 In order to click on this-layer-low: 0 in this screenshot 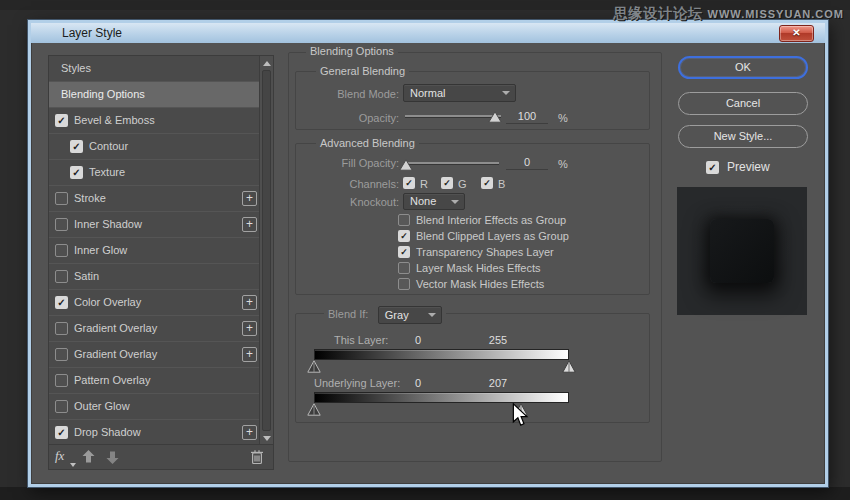, I will do `click(418, 340)`.